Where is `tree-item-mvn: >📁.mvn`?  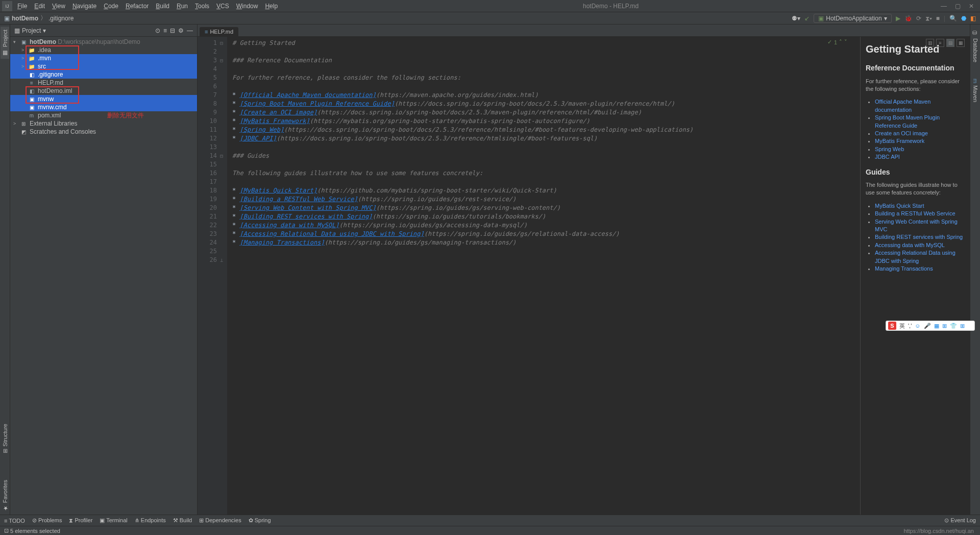 tree-item-mvn: >📁.mvn is located at coordinates (104, 58).